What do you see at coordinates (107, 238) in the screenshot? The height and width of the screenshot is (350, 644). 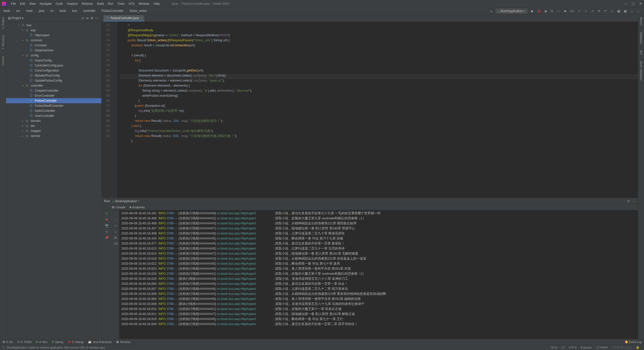 I see `pin-icon: 📌` at bounding box center [107, 238].